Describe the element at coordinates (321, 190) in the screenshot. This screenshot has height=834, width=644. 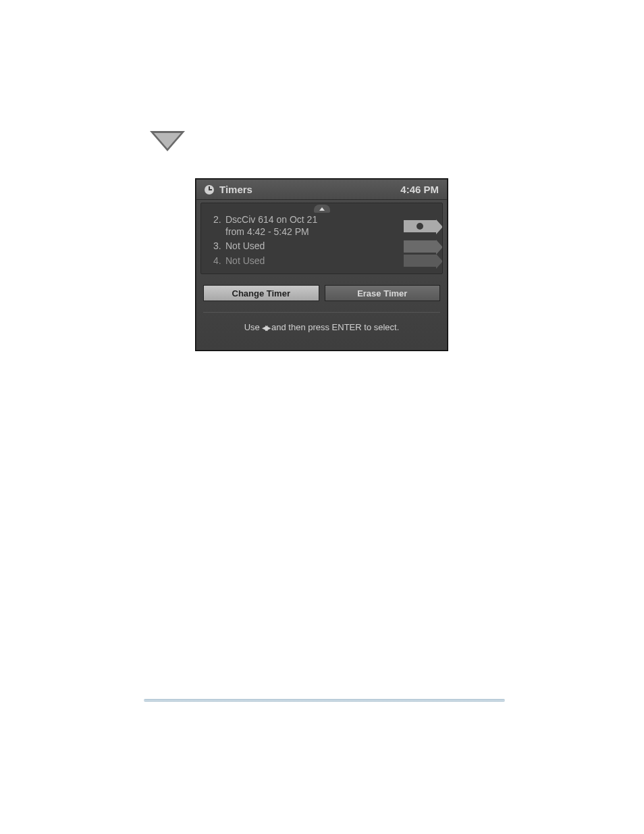
I see `dialog-titlebar: Timers 4:46 PM` at that location.